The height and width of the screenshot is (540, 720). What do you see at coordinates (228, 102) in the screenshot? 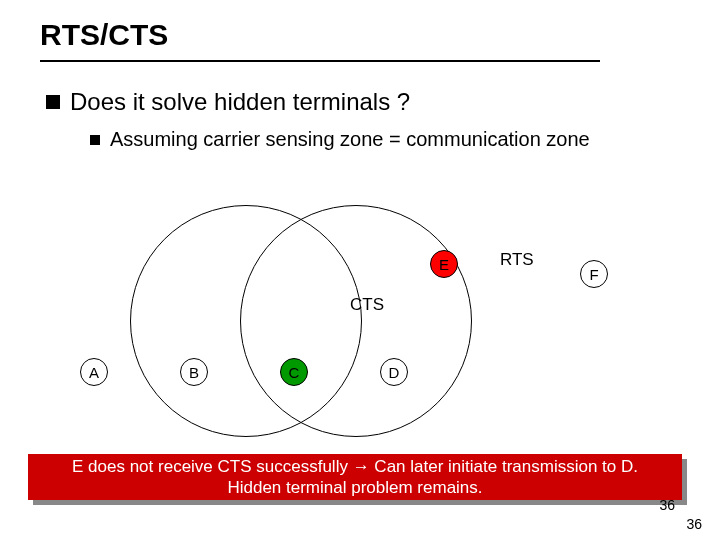
I see `bullet-main: Does it solve hidden terminals ?` at bounding box center [228, 102].